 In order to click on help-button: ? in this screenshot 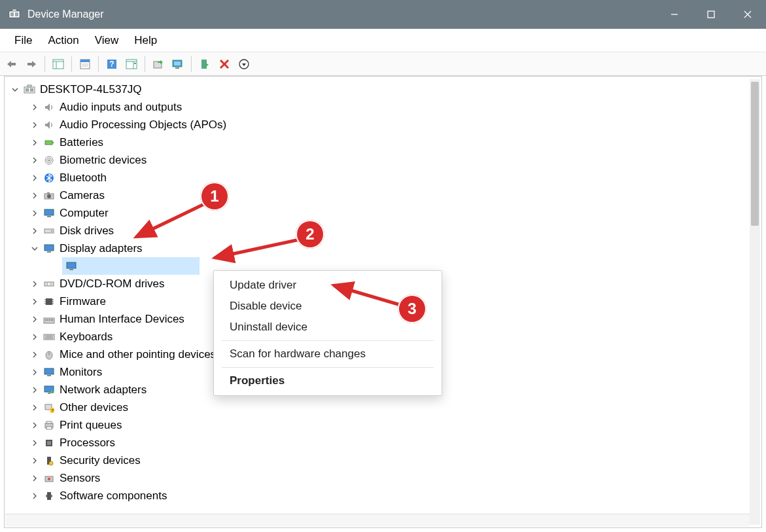, I will do `click(112, 64)`.